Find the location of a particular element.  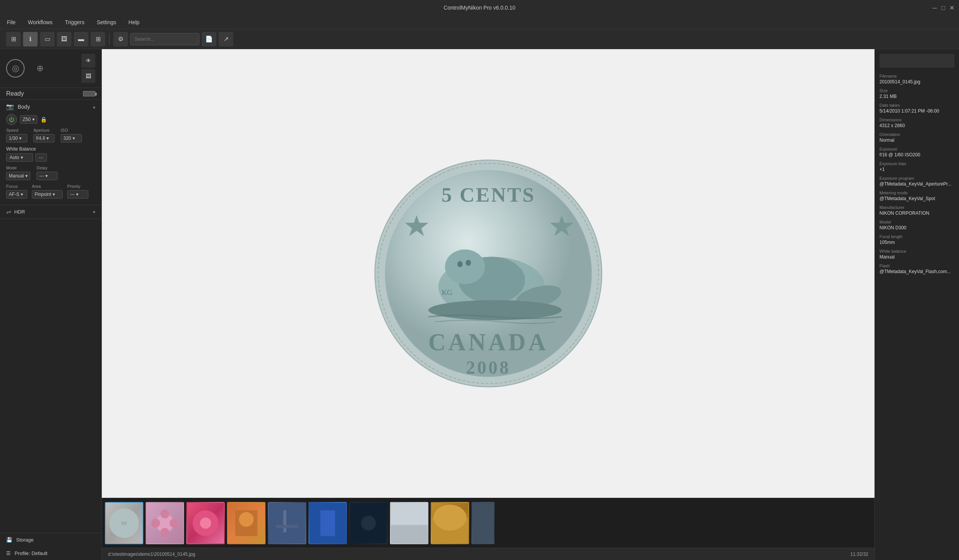

sidebar-bottom: 💾 Storage ☰ Profile: Default is located at coordinates (51, 546).